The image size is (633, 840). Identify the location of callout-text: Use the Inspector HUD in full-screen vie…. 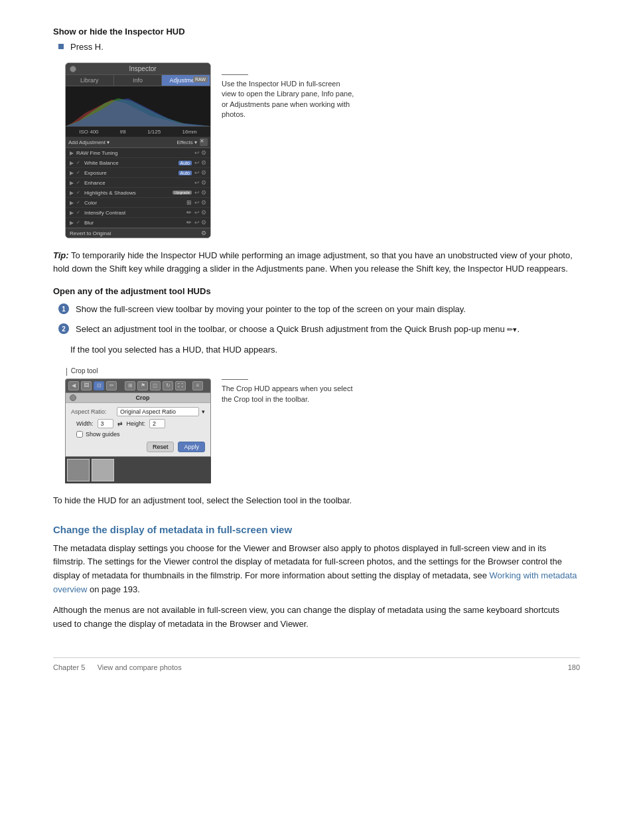
(288, 100).